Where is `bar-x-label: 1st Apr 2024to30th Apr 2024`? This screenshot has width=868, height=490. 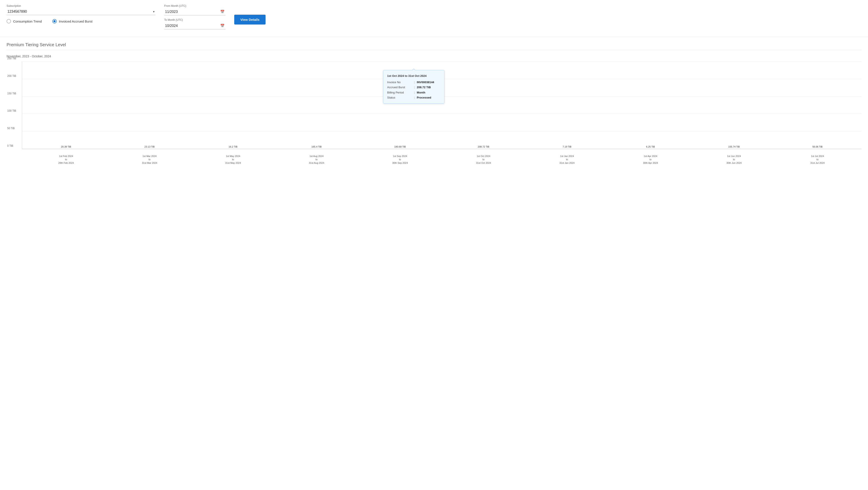 bar-x-label: 1st Apr 2024to30th Apr 2024 is located at coordinates (650, 160).